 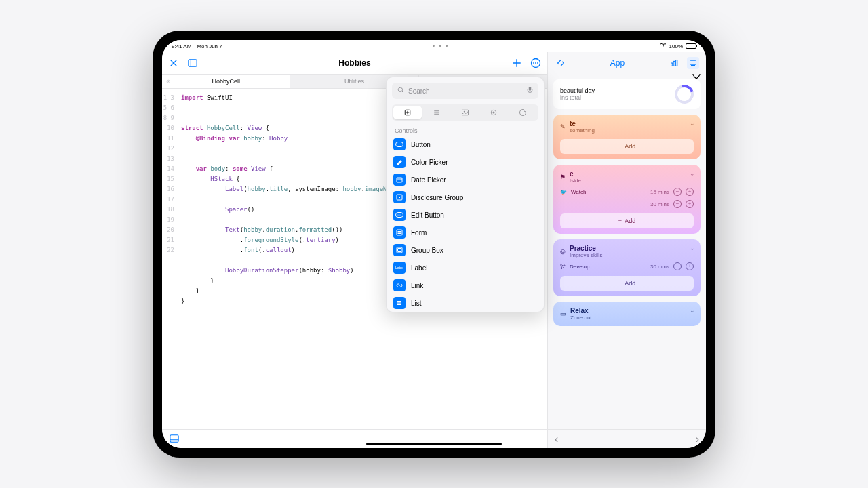 I want to click on document-title: Hobbies, so click(x=355, y=63).